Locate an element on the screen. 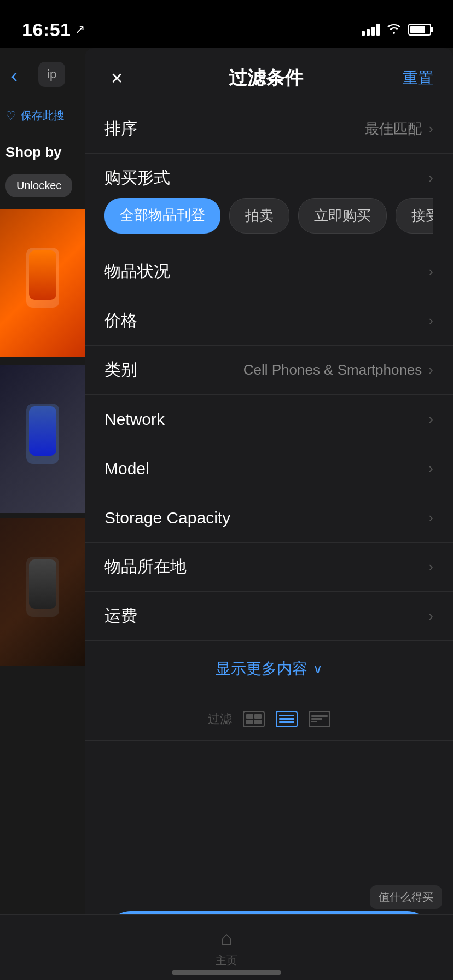 The width and height of the screenshot is (453, 980). nav-item-home: ⌂ 主页 is located at coordinates (226, 947).